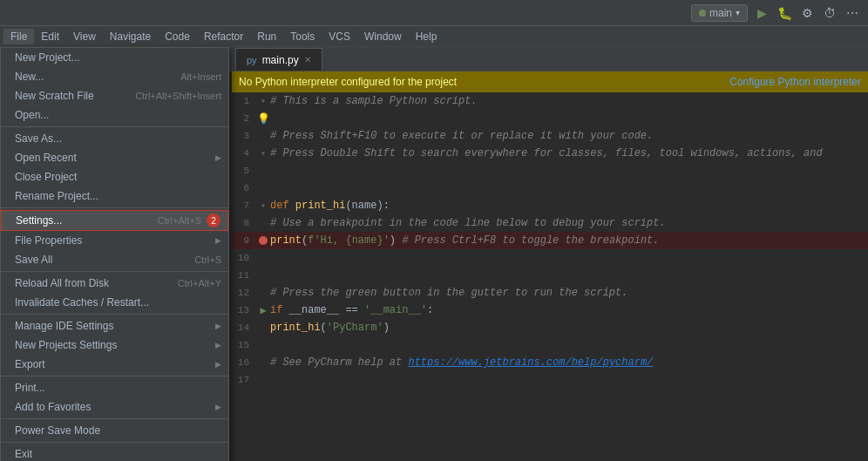 The image size is (868, 461). What do you see at coordinates (462, 363) in the screenshot?
I see `code-text: # See PyCharm help at https://www.jetbra…` at bounding box center [462, 363].